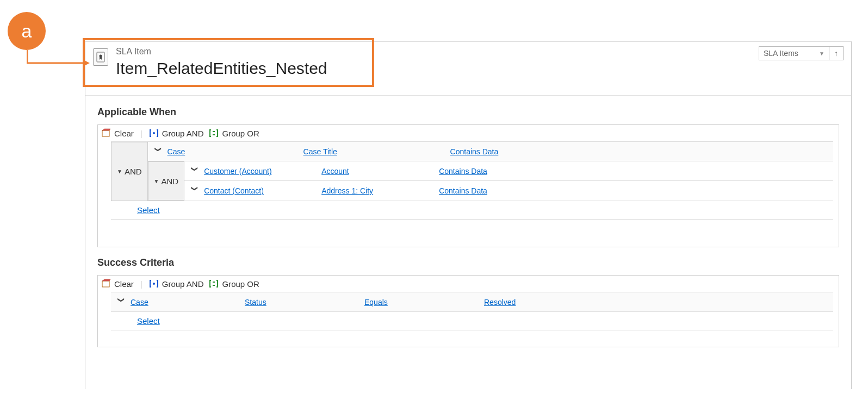 The image size is (868, 400). What do you see at coordinates (781, 53) in the screenshot?
I see `nav-select-label: SLA Items` at bounding box center [781, 53].